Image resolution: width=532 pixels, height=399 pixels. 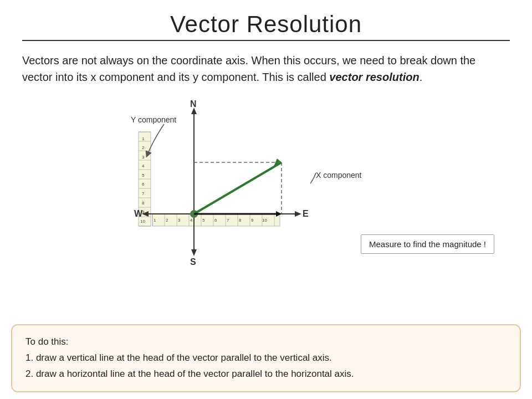 What do you see at coordinates (306, 214) in the screenshot?
I see `svg-text: E` at bounding box center [306, 214].